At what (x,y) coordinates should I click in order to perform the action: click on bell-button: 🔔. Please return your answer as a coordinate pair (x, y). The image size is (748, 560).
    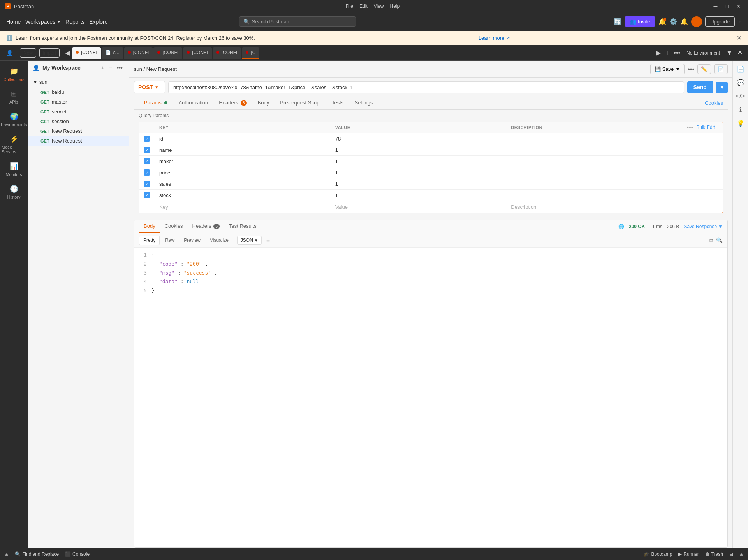
    Looking at the image, I should click on (684, 22).